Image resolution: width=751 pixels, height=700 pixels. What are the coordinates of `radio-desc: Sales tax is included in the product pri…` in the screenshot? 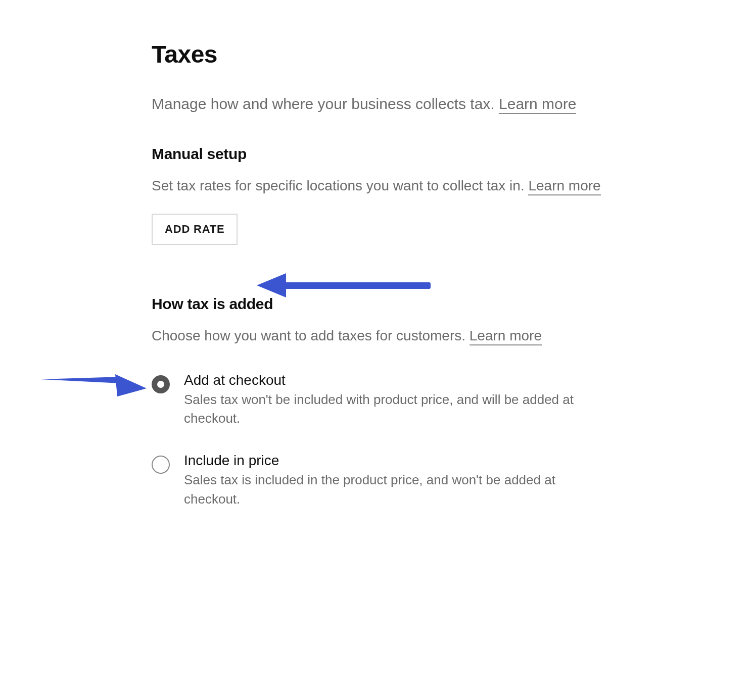 It's located at (384, 490).